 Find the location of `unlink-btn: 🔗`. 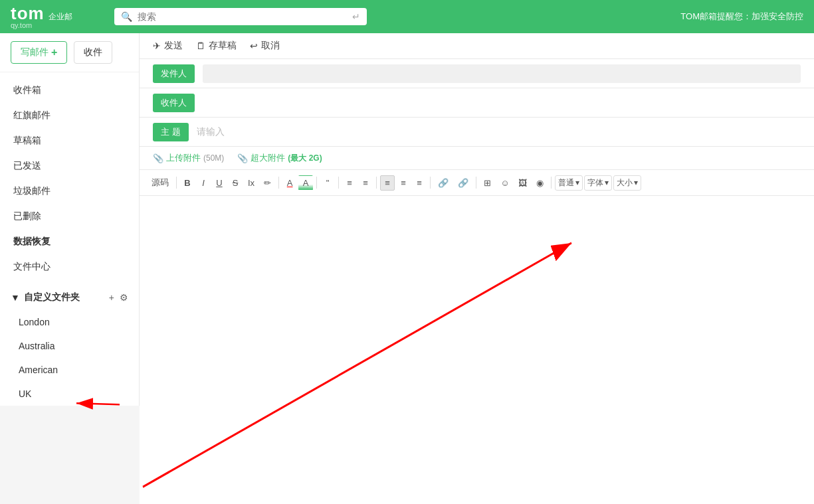

unlink-btn: 🔗 is located at coordinates (463, 183).